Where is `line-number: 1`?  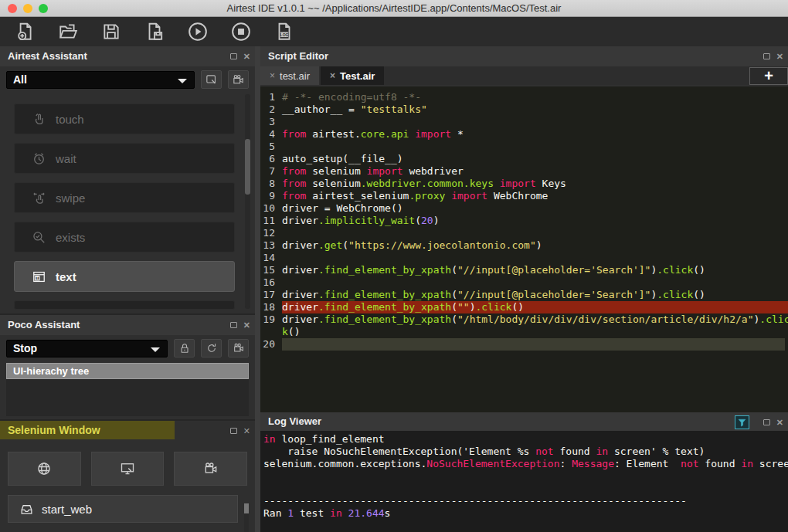
line-number: 1 is located at coordinates (271, 97).